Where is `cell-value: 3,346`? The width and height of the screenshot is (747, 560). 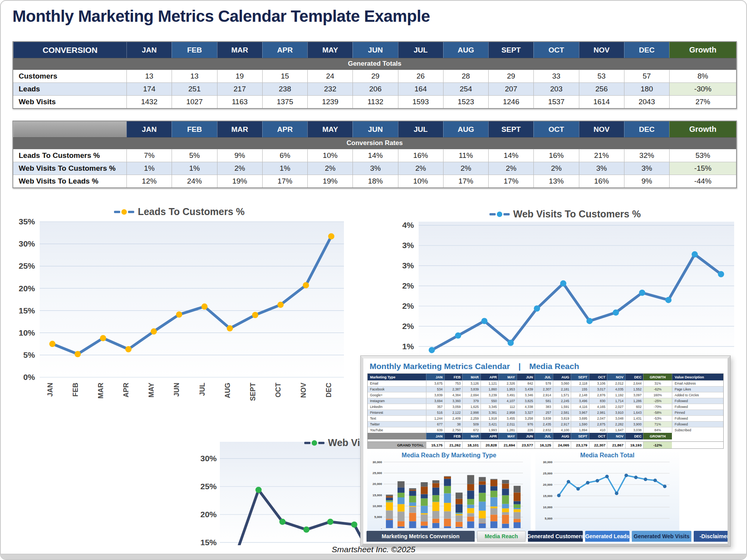
cell-value: 3,346 is located at coordinates (526, 395).